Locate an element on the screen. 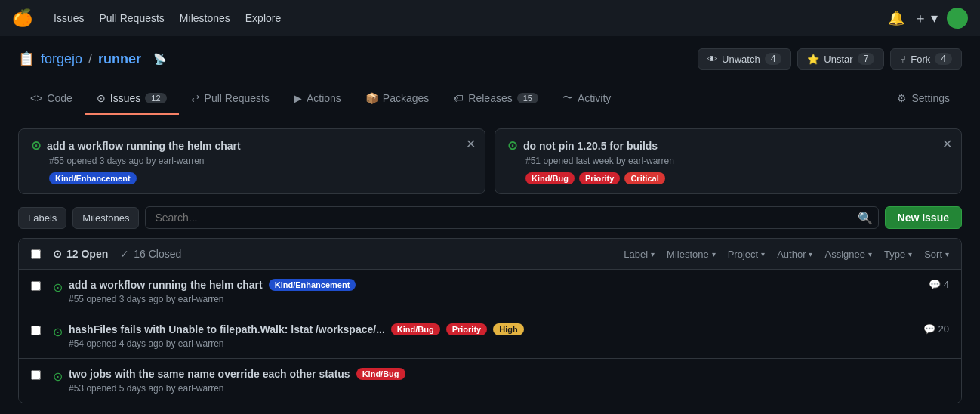 The image size is (980, 414). issue-2-right: 💬 20 is located at coordinates (936, 329).